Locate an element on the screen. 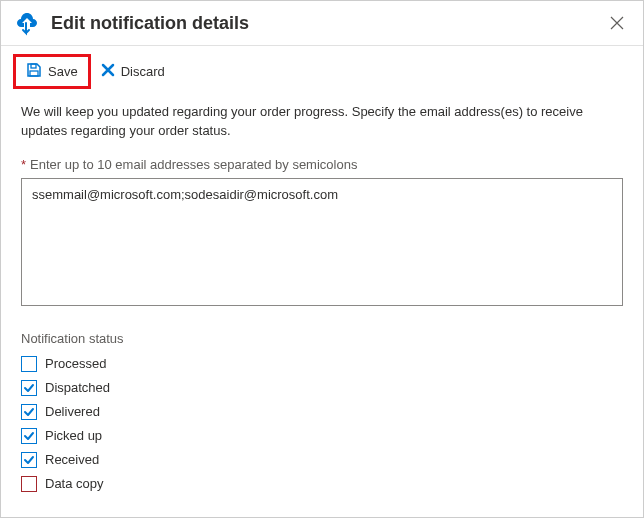 This screenshot has height=518, width=644. status-item-label: Delivered is located at coordinates (72, 412).